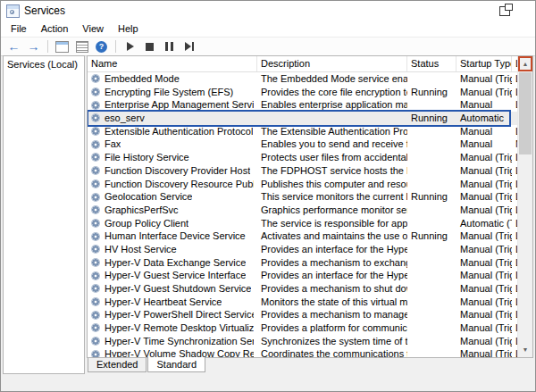 The image size is (536, 392). What do you see at coordinates (302, 105) in the screenshot?
I see `service-row-enterprise-app-management-service: Enterprise App Management ServiceEnables…` at bounding box center [302, 105].